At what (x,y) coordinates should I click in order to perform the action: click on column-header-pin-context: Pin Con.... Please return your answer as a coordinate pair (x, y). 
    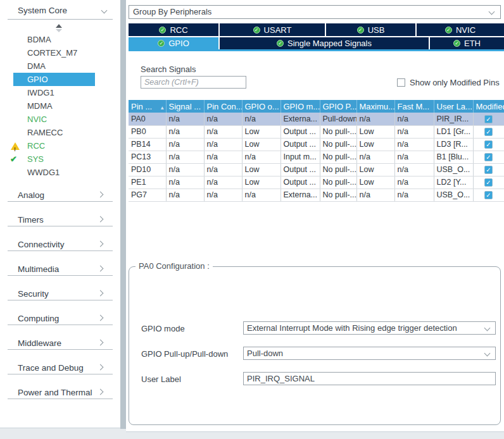
    Looking at the image, I should click on (223, 106).